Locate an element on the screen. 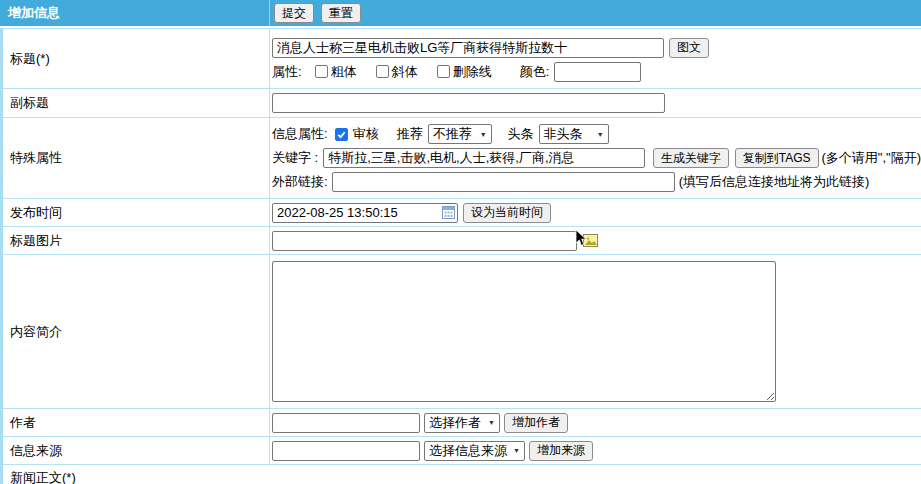  mouse-cursor-icon is located at coordinates (581, 238).